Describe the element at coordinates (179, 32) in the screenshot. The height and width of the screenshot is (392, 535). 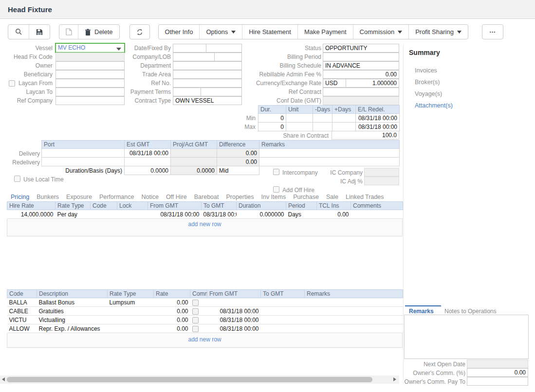
I see `other-info-button: Other Info` at that location.